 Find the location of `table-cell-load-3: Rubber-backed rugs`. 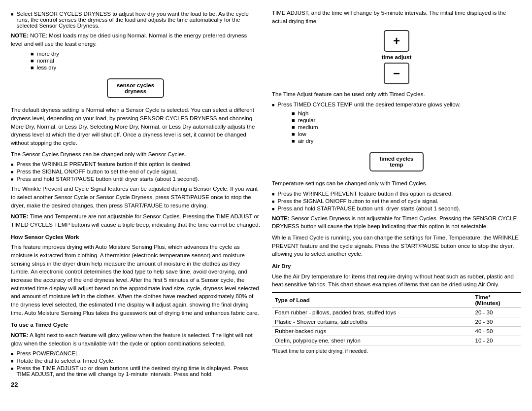

table-cell-load-3: Rubber-backed rugs is located at coordinates (372, 331).